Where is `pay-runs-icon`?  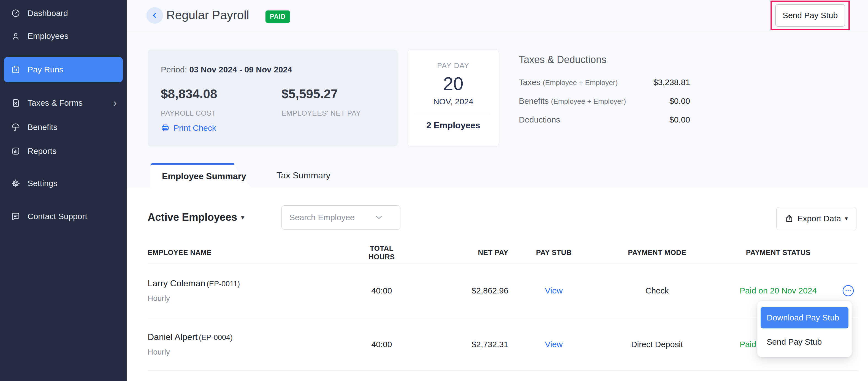 pay-runs-icon is located at coordinates (16, 70).